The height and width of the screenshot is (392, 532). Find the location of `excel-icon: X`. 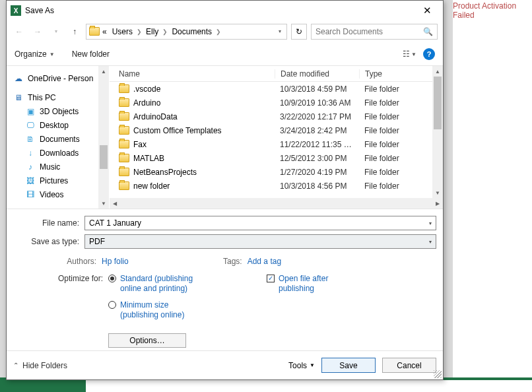

excel-icon: X is located at coordinates (16, 11).